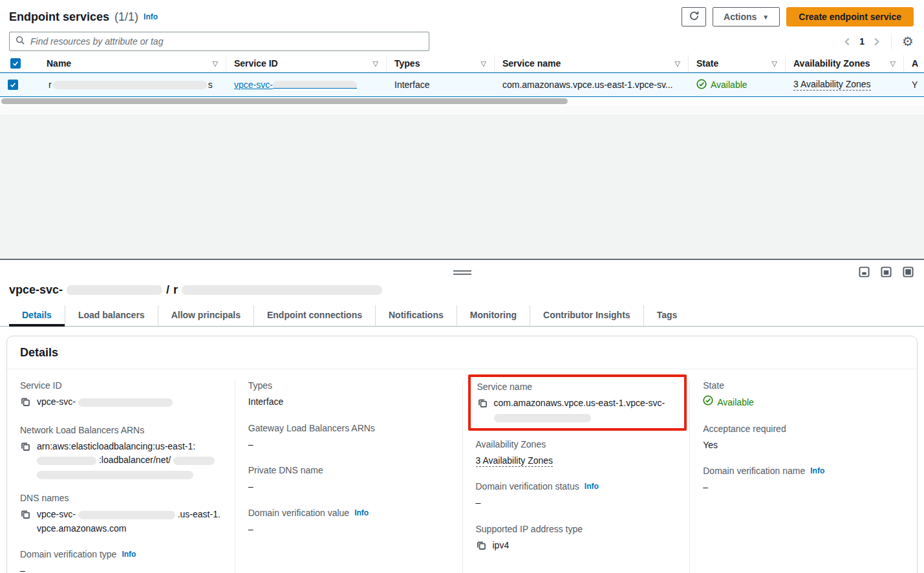  I want to click on service-name-value: com.amazonaws.vpce.us-east-1.vpce-svc-, so click(579, 409).